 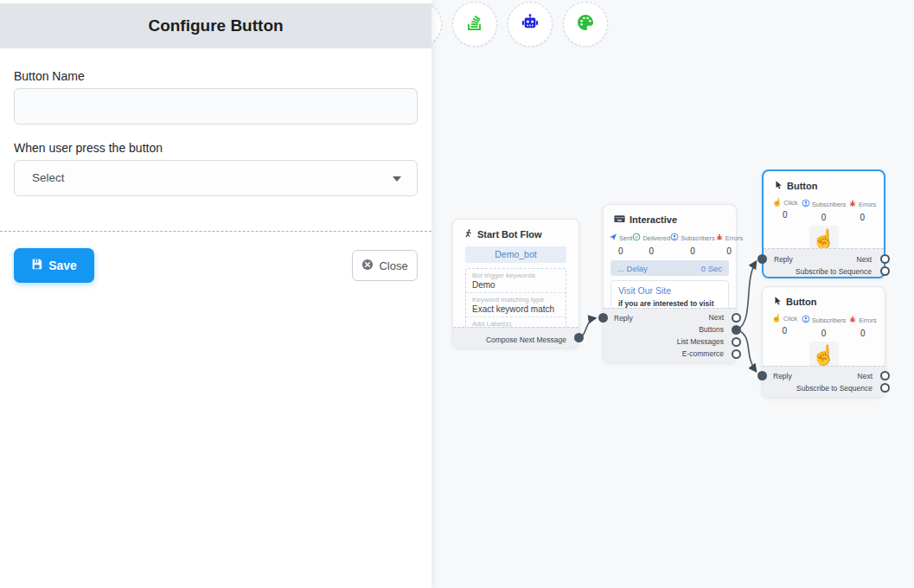 I want to click on keyboard-icon, so click(x=619, y=220).